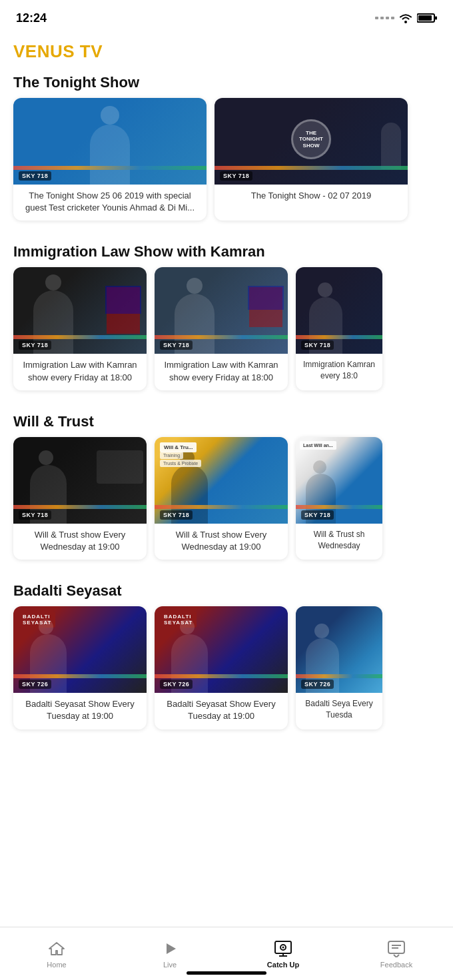 This screenshot has height=980, width=453. What do you see at coordinates (80, 542) in the screenshot?
I see `card-text-wt-1: Will & Trust show Every Wednesday at 19:…` at bounding box center [80, 542].